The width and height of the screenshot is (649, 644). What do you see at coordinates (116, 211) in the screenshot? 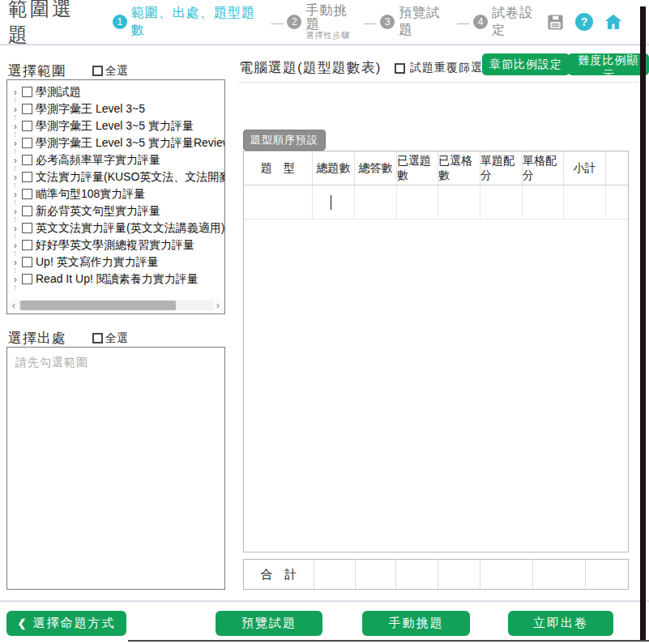
I see `tree-item: ›新必背英文句型實力評量` at bounding box center [116, 211].